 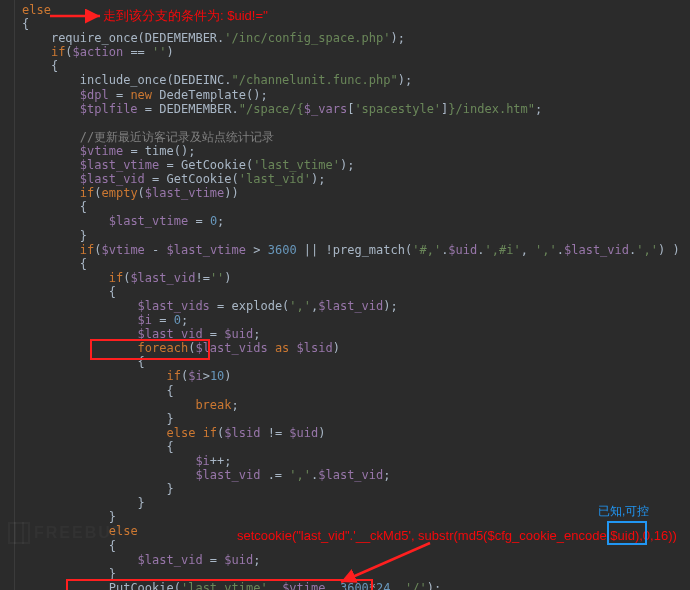 What do you see at coordinates (66, 533) in the screenshot?
I see `watermark: FREEBUF` at bounding box center [66, 533].